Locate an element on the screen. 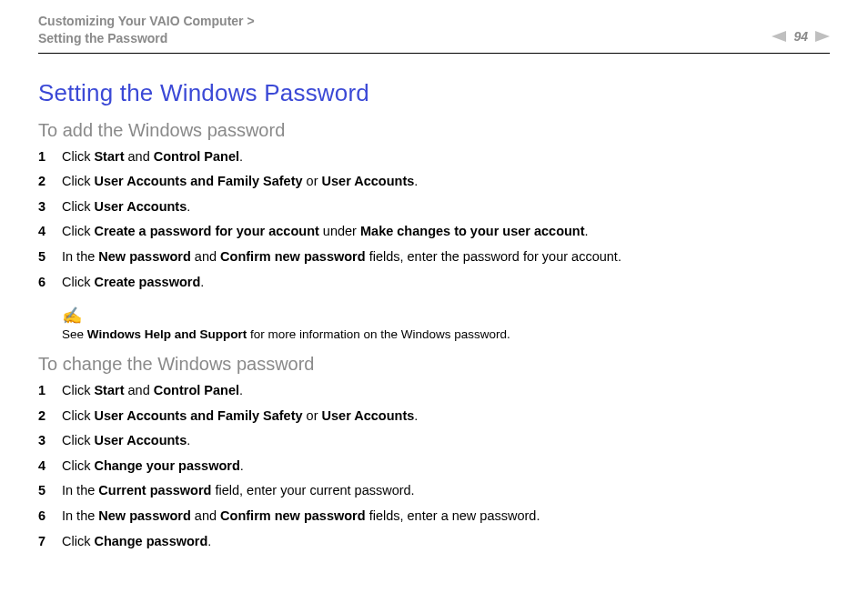 The height and width of the screenshot is (613, 868). page-title: Setting the Windows Password is located at coordinates (434, 93).